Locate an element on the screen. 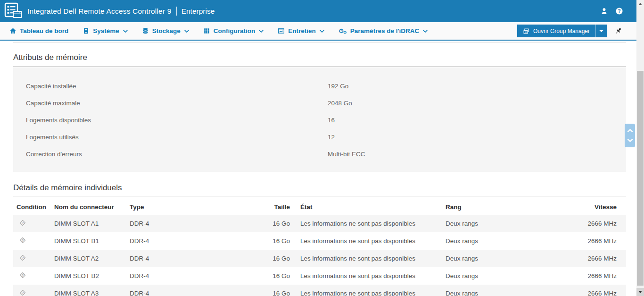  attribute-row: Capacité maximale 2048 Go is located at coordinates (320, 103).